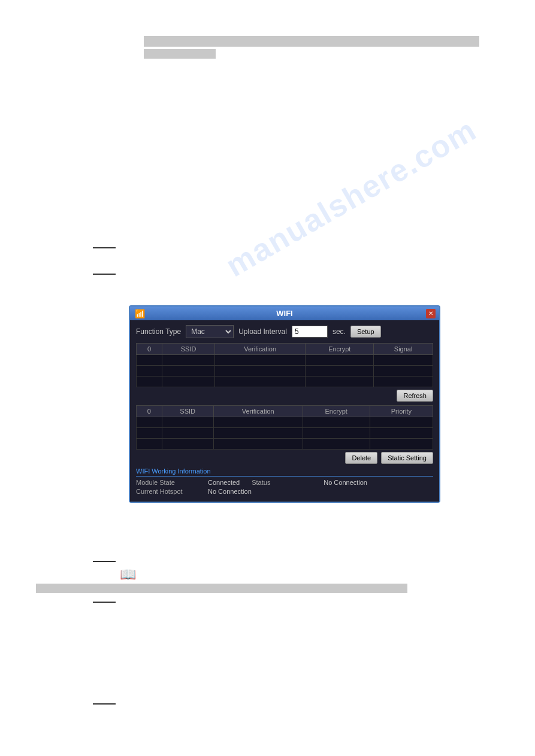 This screenshot has height=756, width=535. Describe the element at coordinates (336, 412) in the screenshot. I see `col-encrypt-bottom: Encrypt` at that location.